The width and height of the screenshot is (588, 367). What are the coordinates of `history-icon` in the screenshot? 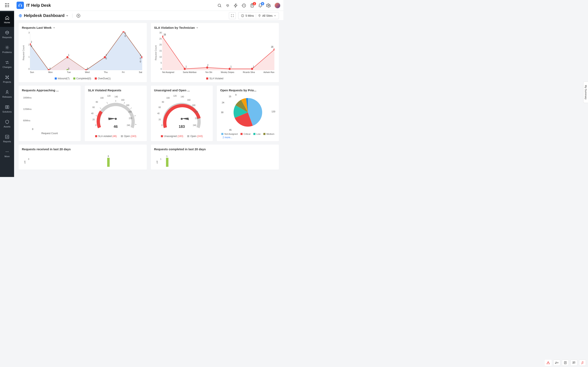 It's located at (244, 5).